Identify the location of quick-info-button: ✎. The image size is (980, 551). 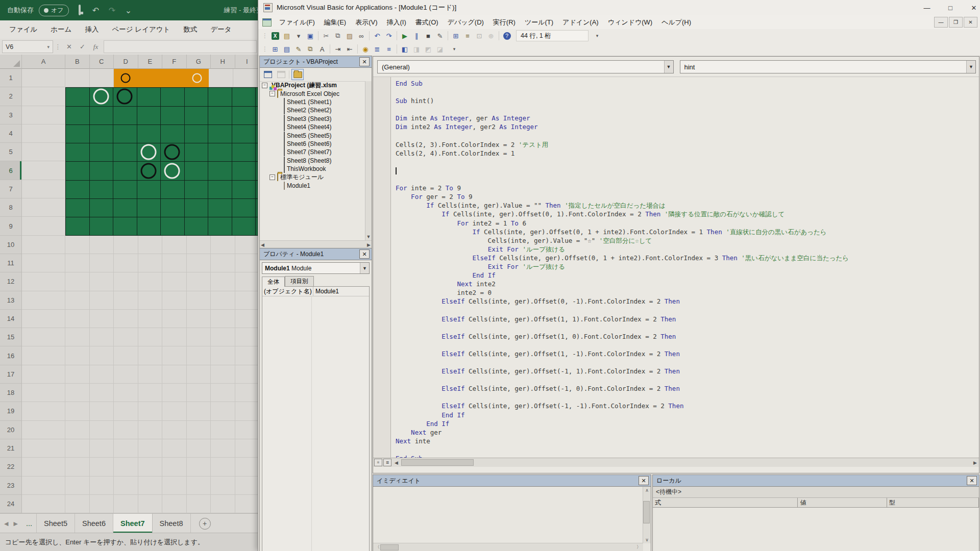
(299, 49).